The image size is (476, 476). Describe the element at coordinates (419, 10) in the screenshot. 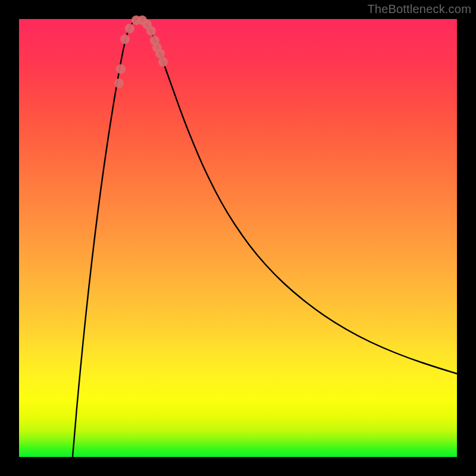

I see `watermark-text: TheBottleneck.com` at that location.